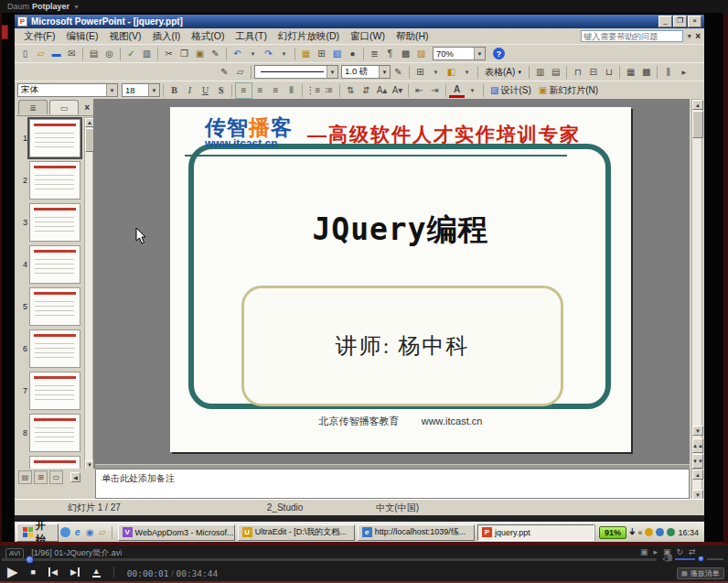  Describe the element at coordinates (701, 573) in the screenshot. I see `playlist-button: ▤ 播放清单` at that location.